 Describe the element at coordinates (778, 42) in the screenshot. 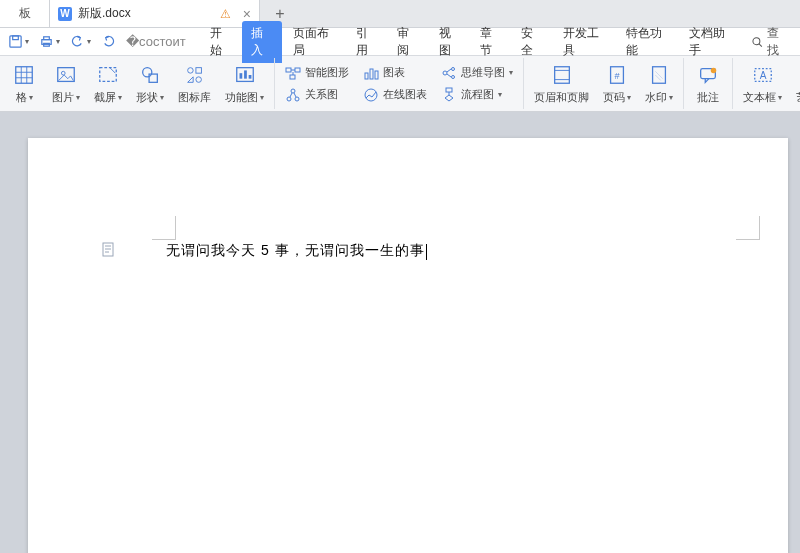

I see `search-label: 查找` at that location.